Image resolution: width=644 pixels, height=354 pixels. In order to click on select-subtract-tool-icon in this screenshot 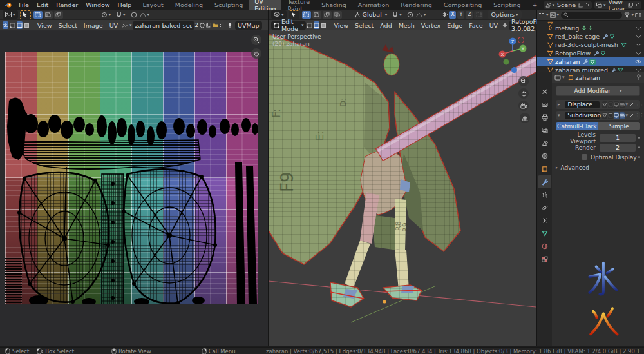, I will do `click(327, 15)`.